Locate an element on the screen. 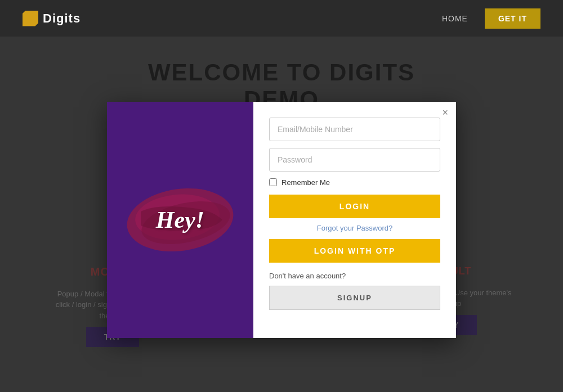 This screenshot has width=563, height=392. remember-row: Remember Me is located at coordinates (355, 182).